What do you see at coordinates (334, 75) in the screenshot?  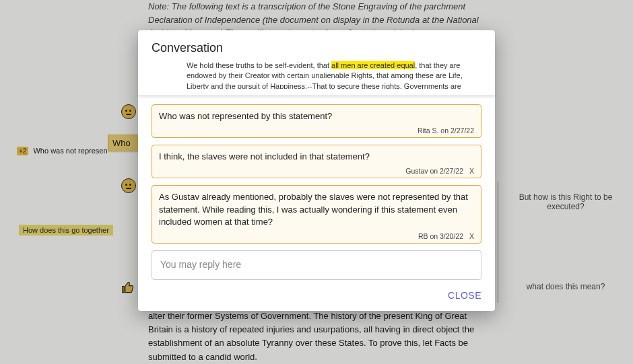 I see `context-quote: We hold these truths to be self-evident,…` at bounding box center [334, 75].